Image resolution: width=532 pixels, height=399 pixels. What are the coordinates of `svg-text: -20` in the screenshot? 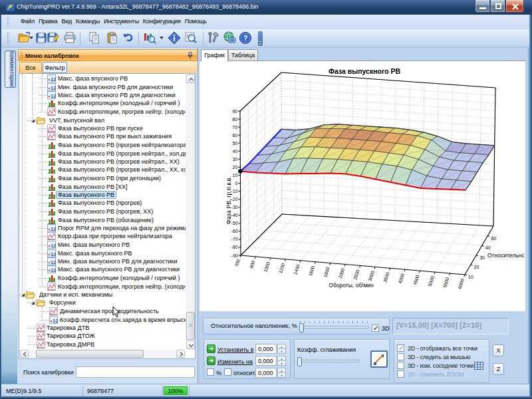 It's located at (234, 200).